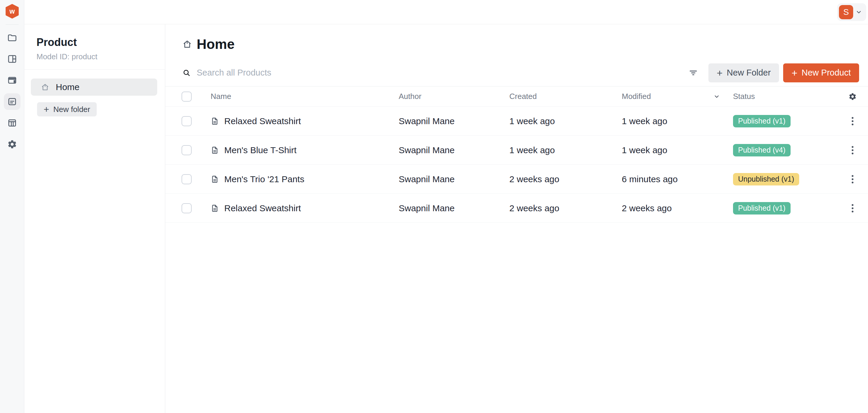 This screenshot has height=413, width=868. Describe the element at coordinates (260, 150) in the screenshot. I see `entry-name: Men's Blue T-Shirt` at that location.